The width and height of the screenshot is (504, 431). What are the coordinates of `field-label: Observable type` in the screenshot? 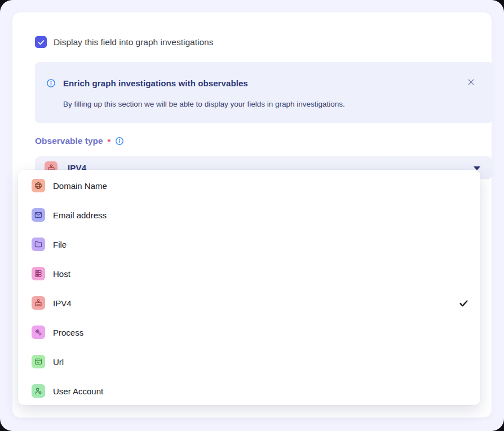 It's located at (69, 141).